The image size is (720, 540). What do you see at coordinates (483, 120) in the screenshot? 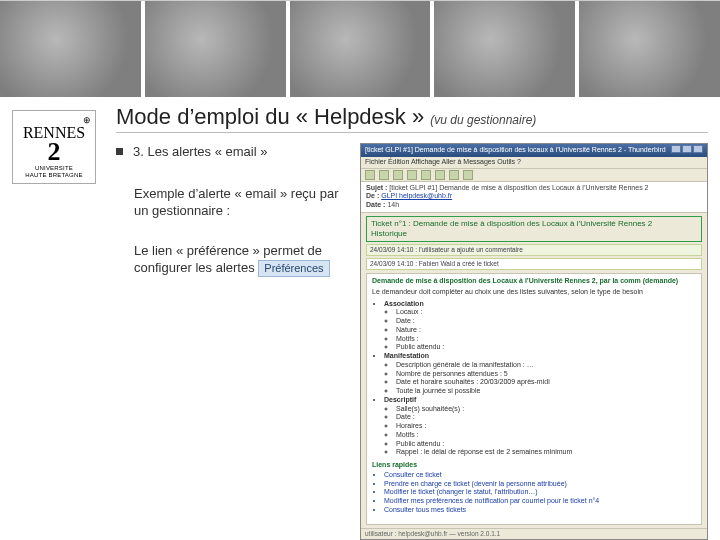
I see `title-subscript: (vu du gestionnaire)` at bounding box center [483, 120].